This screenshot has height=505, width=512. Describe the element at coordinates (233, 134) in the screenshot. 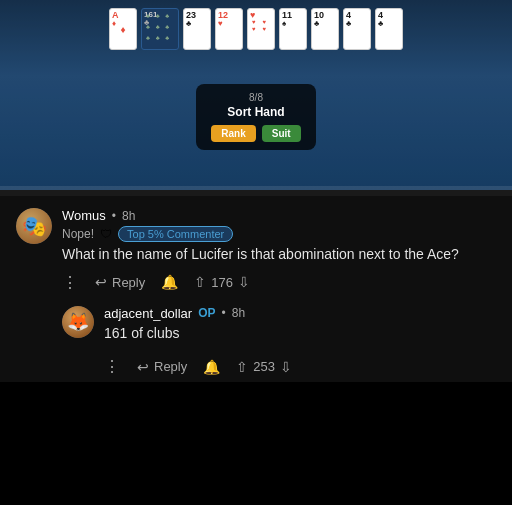

I see `rank-button: Rank` at that location.